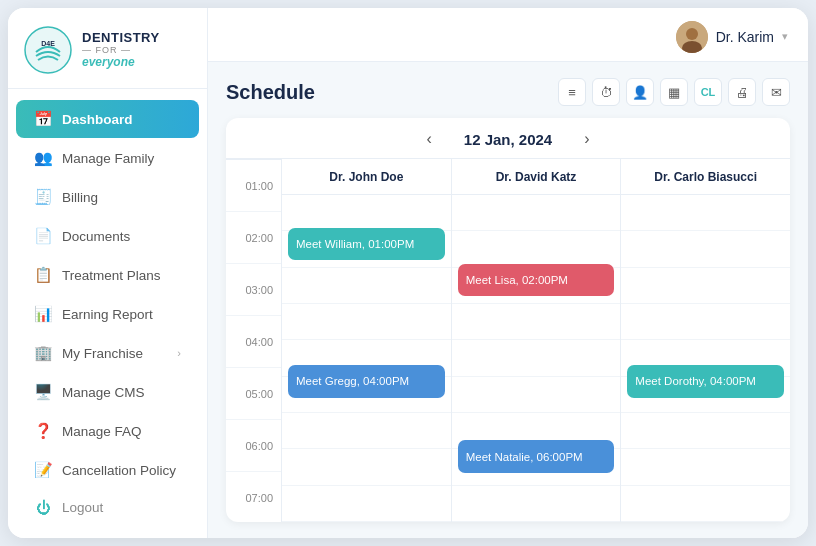  What do you see at coordinates (48, 44) in the screenshot?
I see `svg-text: D4E` at bounding box center [48, 44].